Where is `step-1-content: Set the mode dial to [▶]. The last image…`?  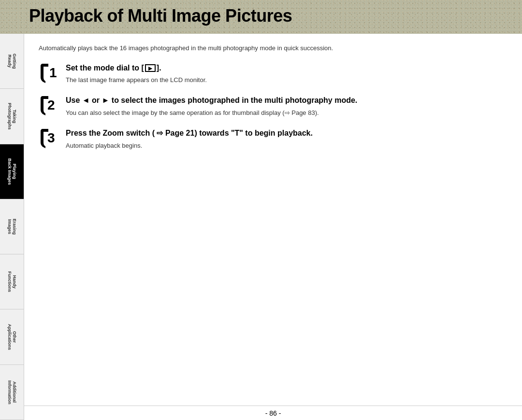 step-1-content: Set the mode dial to [▶]. The last image… is located at coordinates (287, 74).